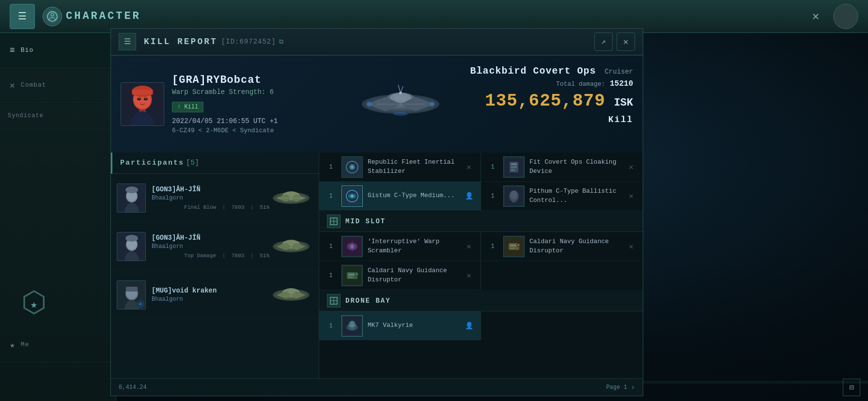 This screenshot has height=401, width=868. I want to click on participant-item: [GON3]ÂH-JÎÑ Bhaalgorn Final Blow | 7803…, so click(215, 198).